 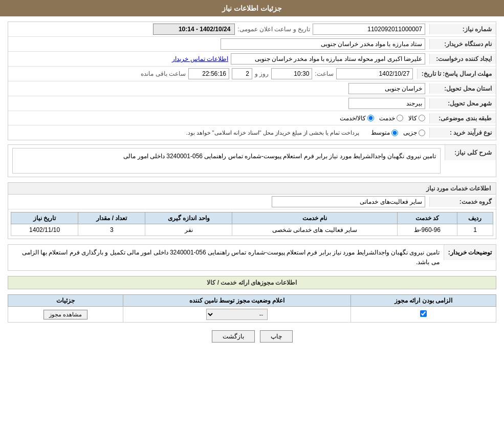 I want to click on radio-jozyi-label: جزیی, so click(x=410, y=133).